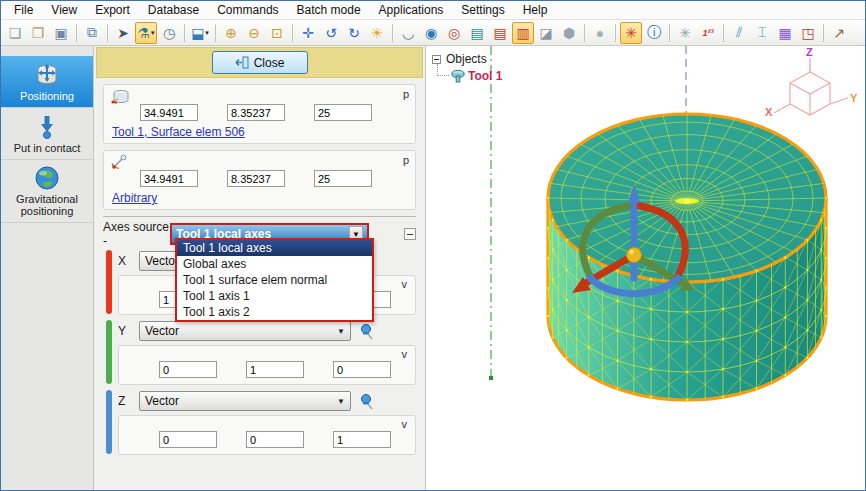 This screenshot has height=491, width=866. Describe the element at coordinates (654, 33) in the screenshot. I see `wheel-info-icon: ⓘ` at that location.